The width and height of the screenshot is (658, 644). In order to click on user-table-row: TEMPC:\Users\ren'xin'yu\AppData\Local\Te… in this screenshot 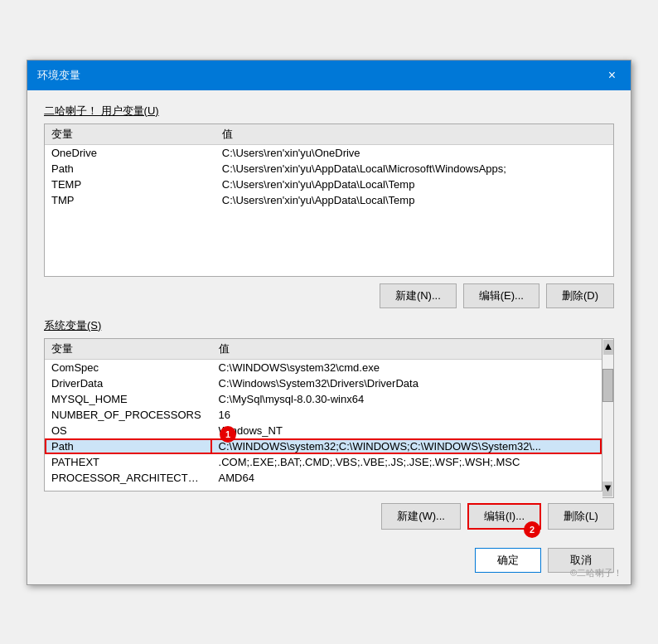, I will do `click(329, 184)`.